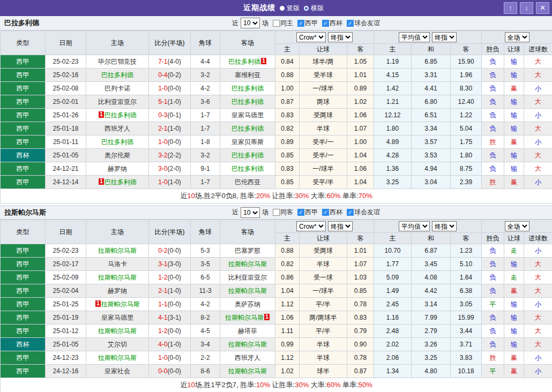  I want to click on away-team-name: 巴塞罗那, so click(248, 251).